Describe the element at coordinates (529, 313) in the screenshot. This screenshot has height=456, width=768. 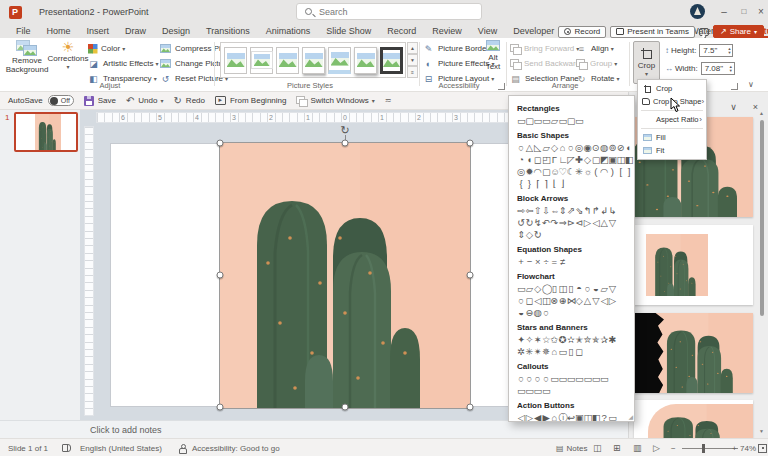
I see `shape-cell: ⊖` at that location.